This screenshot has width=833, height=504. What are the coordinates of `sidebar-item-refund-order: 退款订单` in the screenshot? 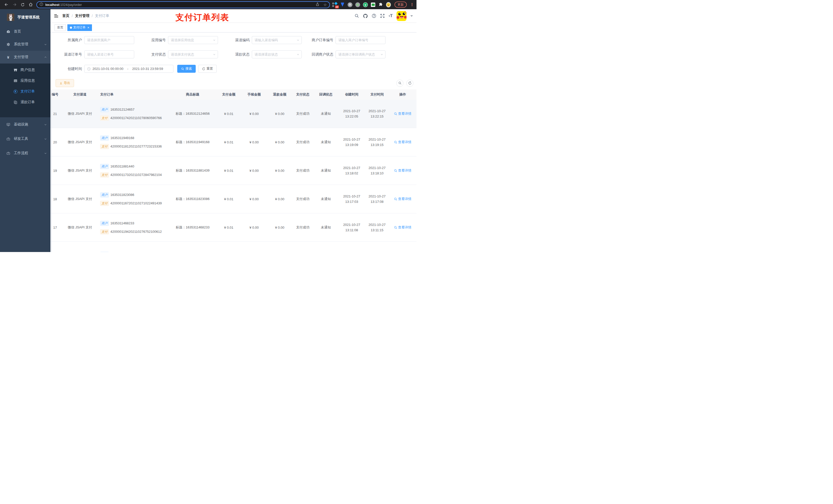 It's located at (25, 102).